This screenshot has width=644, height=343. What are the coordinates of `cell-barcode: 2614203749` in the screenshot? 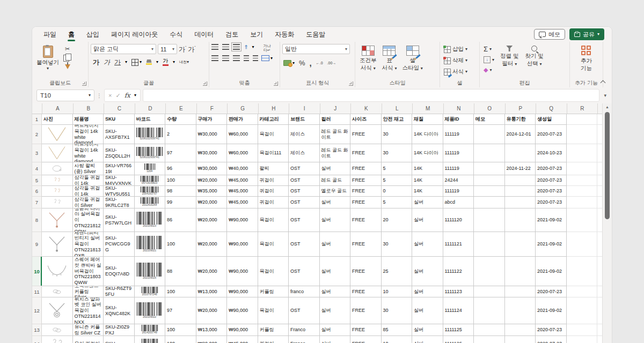 It's located at (150, 330).